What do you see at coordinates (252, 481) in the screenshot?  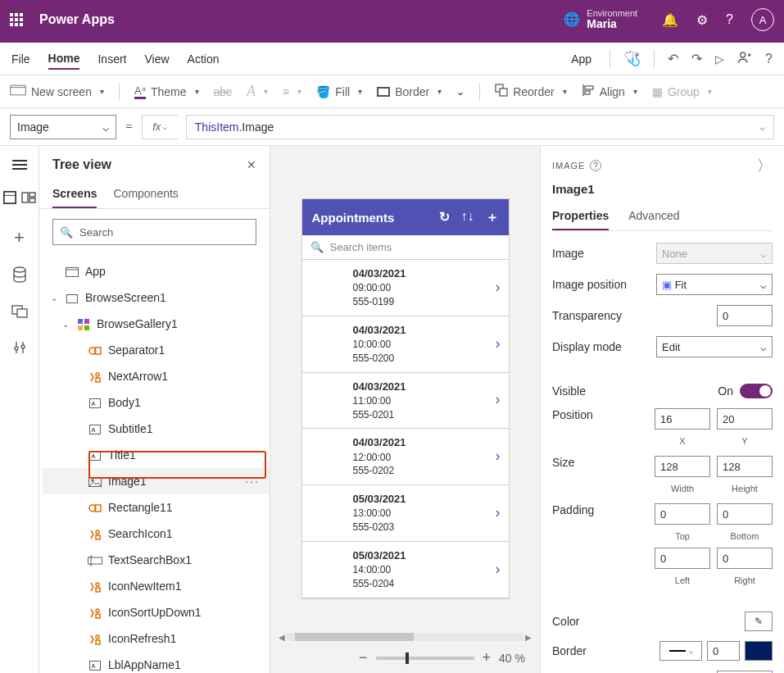 I see `more-icon: ···` at bounding box center [252, 481].